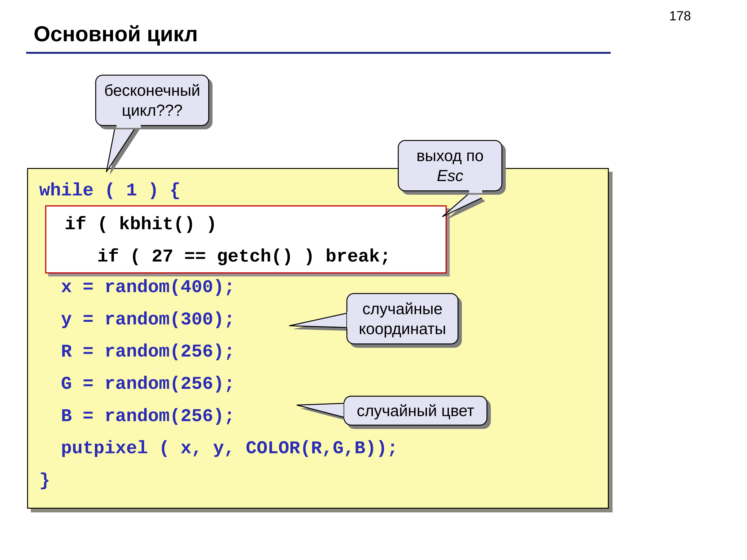 This screenshot has width=747, height=560. What do you see at coordinates (152, 110) in the screenshot?
I see `callout-line: цикл???` at bounding box center [152, 110].